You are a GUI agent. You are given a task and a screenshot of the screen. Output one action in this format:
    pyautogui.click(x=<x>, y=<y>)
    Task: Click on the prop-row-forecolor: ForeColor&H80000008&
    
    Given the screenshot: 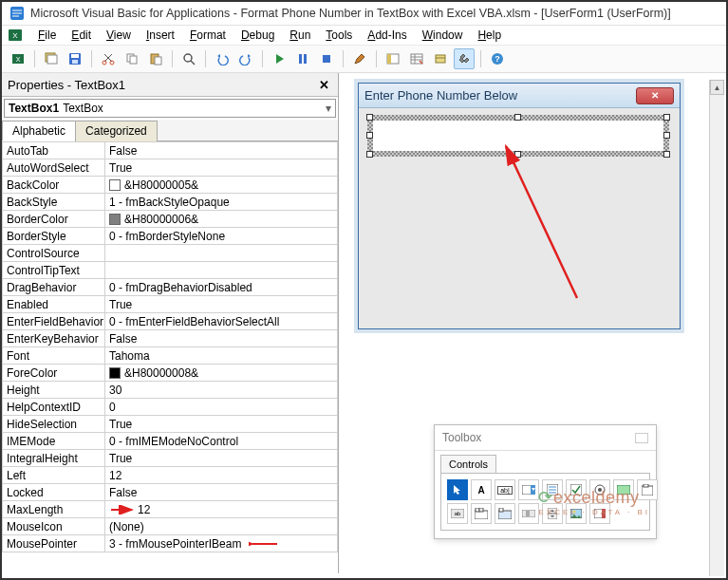 What is the action you would take?
    pyautogui.click(x=171, y=373)
    